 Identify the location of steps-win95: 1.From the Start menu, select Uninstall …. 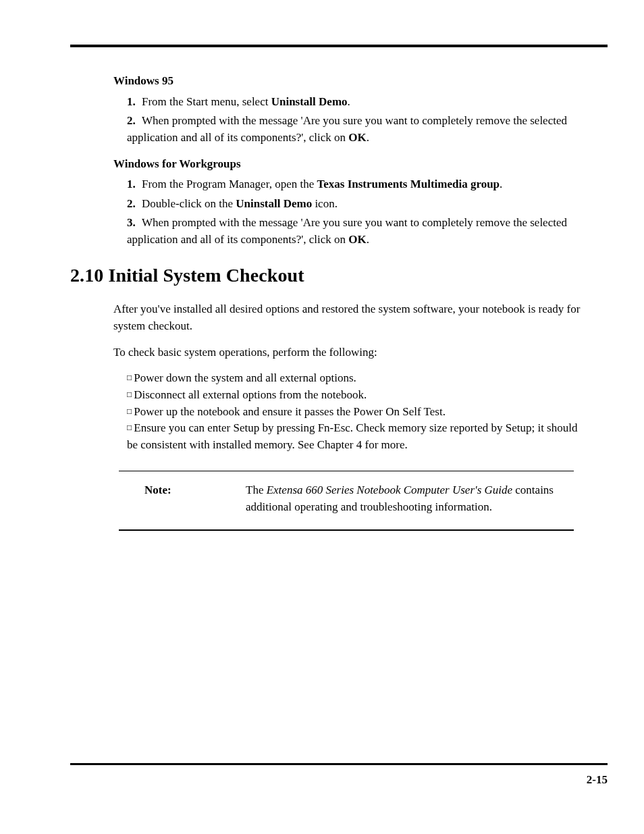
(354, 120).